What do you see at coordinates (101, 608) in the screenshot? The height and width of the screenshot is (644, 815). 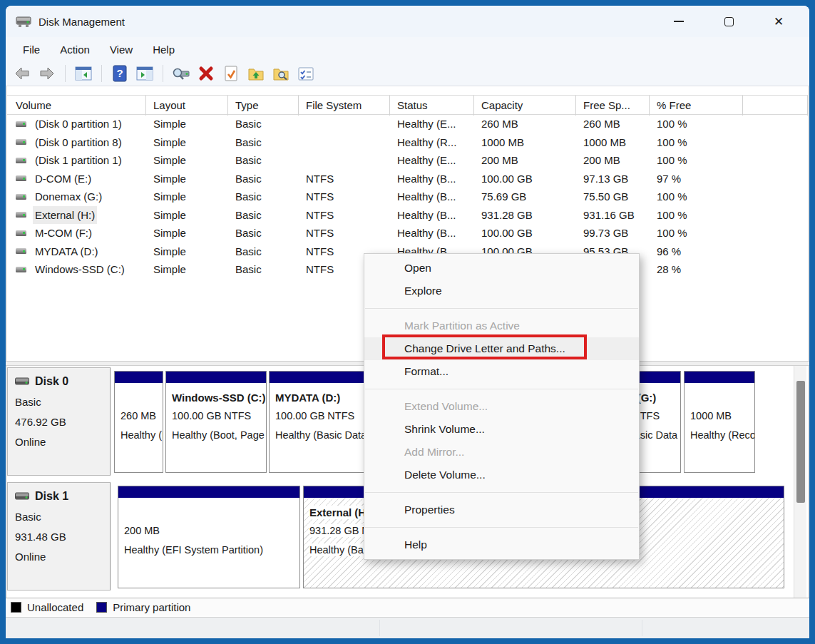 I see `primary-partition-swatch` at bounding box center [101, 608].